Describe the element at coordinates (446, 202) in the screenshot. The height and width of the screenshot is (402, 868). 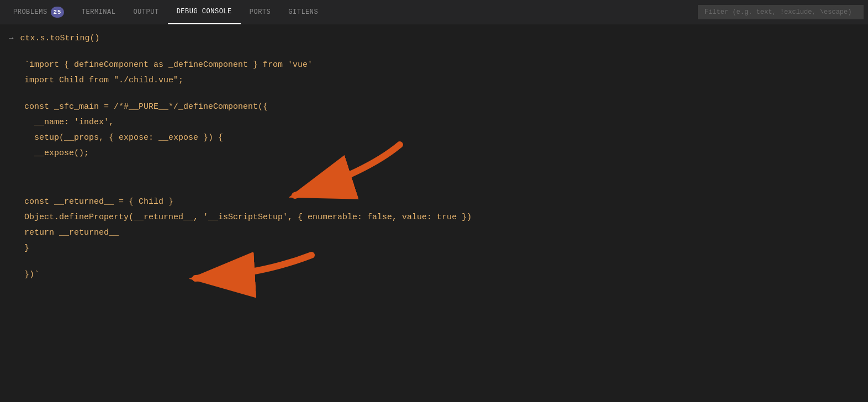
I see `code-line-7: const __returned__ = { Child }` at that location.